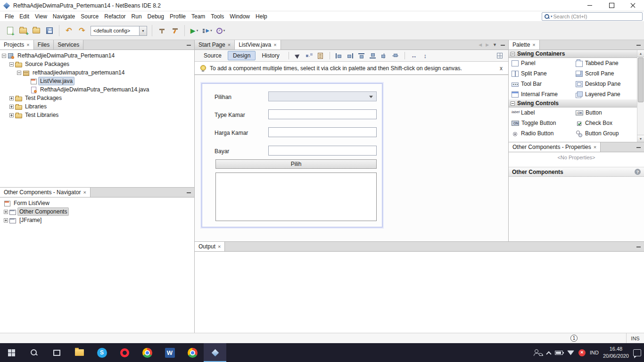  I want to click on chevron-down-icon: ▼, so click(143, 31).